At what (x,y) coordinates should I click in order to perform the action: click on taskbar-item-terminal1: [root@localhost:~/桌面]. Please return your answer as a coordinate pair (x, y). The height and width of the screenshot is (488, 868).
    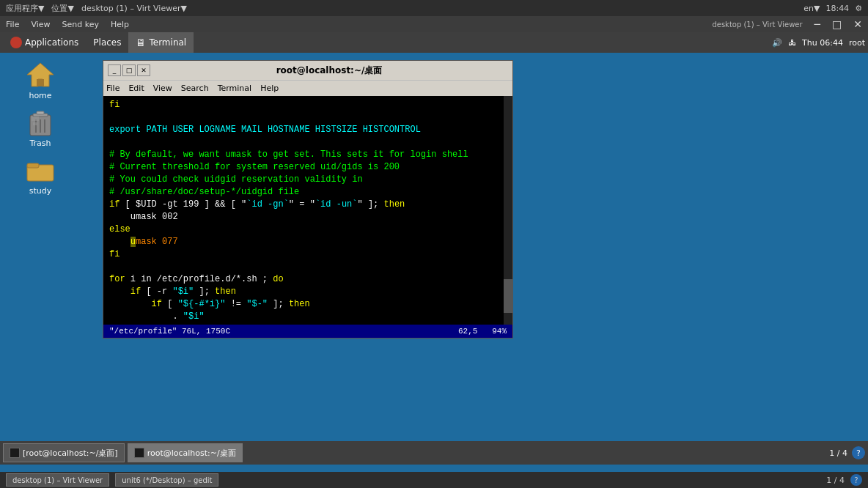
    Looking at the image, I should click on (64, 453).